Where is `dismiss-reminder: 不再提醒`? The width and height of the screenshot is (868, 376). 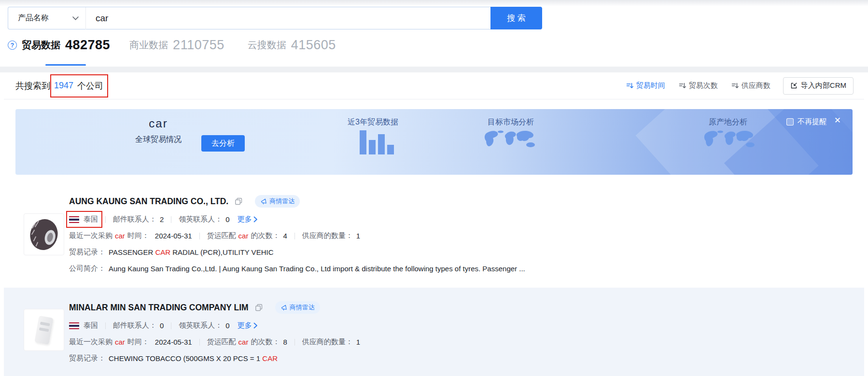
dismiss-reminder: 不再提醒 is located at coordinates (806, 122).